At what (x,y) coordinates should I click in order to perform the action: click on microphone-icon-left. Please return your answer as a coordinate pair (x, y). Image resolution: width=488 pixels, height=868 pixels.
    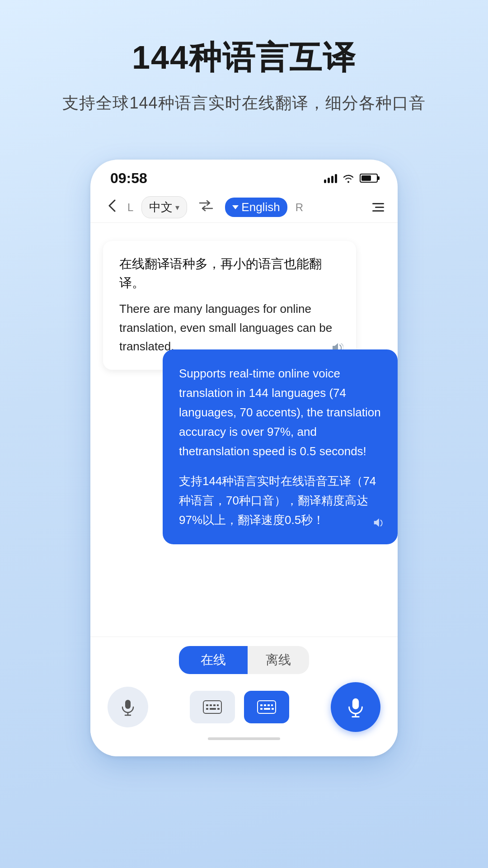
    Looking at the image, I should click on (128, 707).